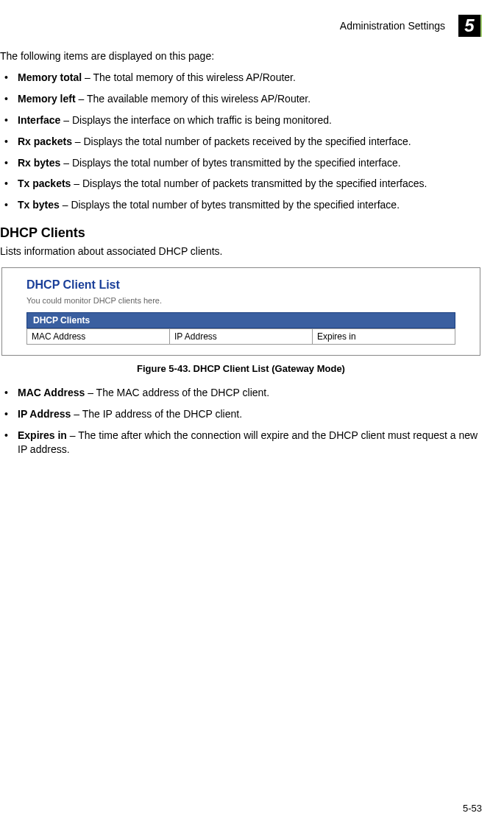  What do you see at coordinates (44, 414) in the screenshot?
I see `term: IP Address` at bounding box center [44, 414].